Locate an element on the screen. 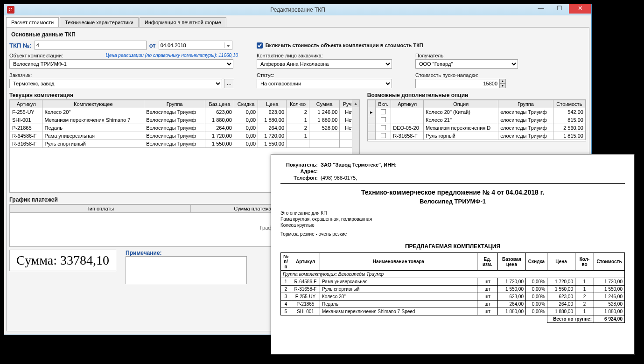 Image resolution: width=644 pixels, height=364 pixels. total-sum-box: Сумма: 33784,10 is located at coordinates (63, 260).